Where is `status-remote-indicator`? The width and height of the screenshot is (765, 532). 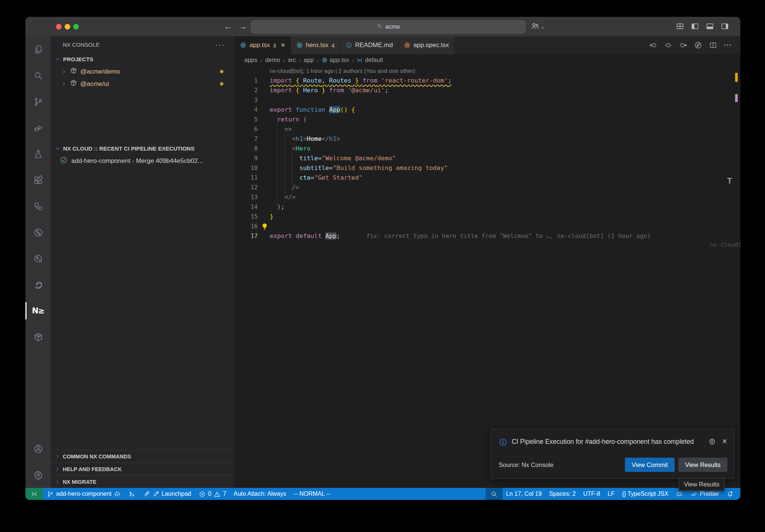 status-remote-indicator is located at coordinates (34, 494).